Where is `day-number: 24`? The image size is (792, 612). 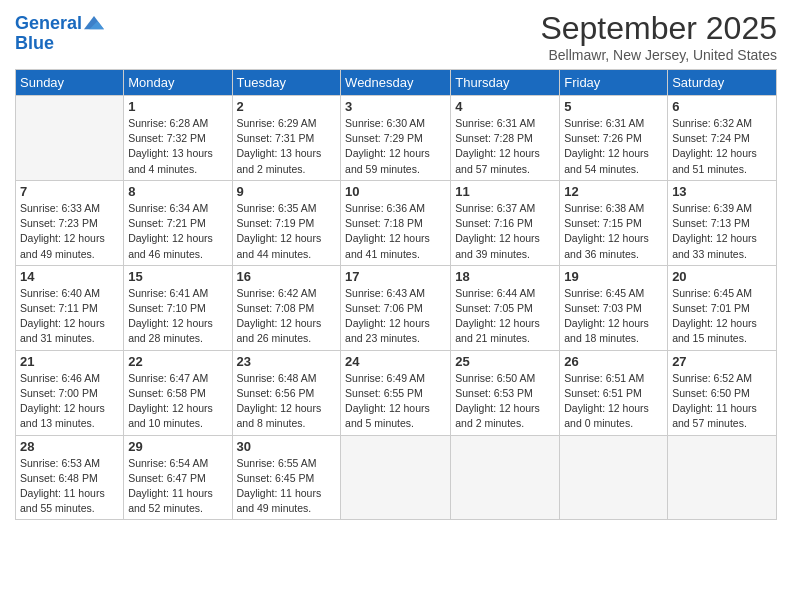 day-number: 24 is located at coordinates (396, 362).